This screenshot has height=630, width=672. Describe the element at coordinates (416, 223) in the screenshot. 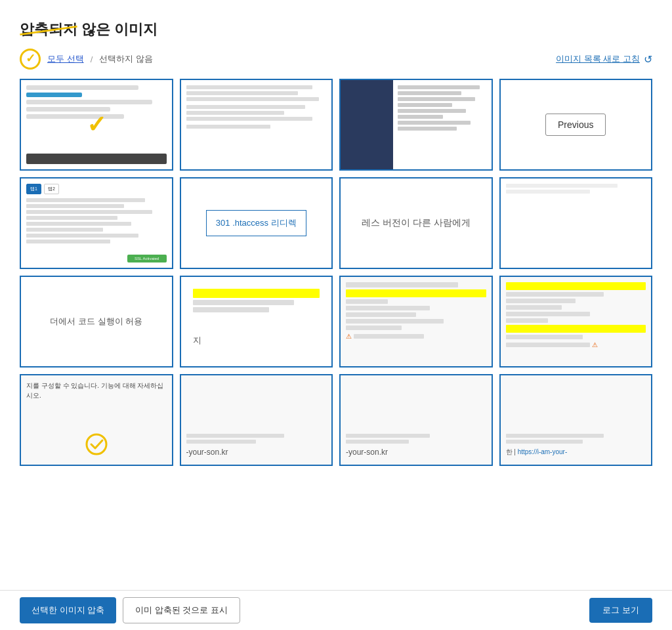

I see `card7-text: 레스 버전이 다른 사람에게` at that location.